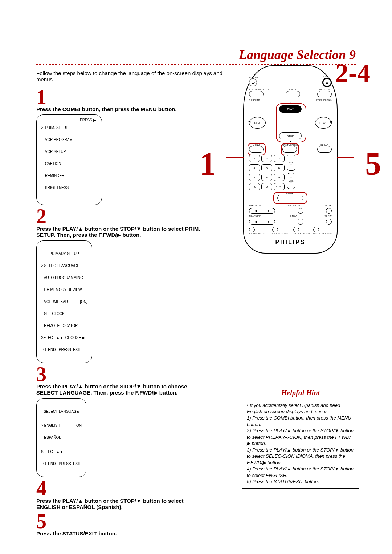 This screenshot has height=554, width=392. I want to click on brand-logo: PHILIPS, so click(290, 242).